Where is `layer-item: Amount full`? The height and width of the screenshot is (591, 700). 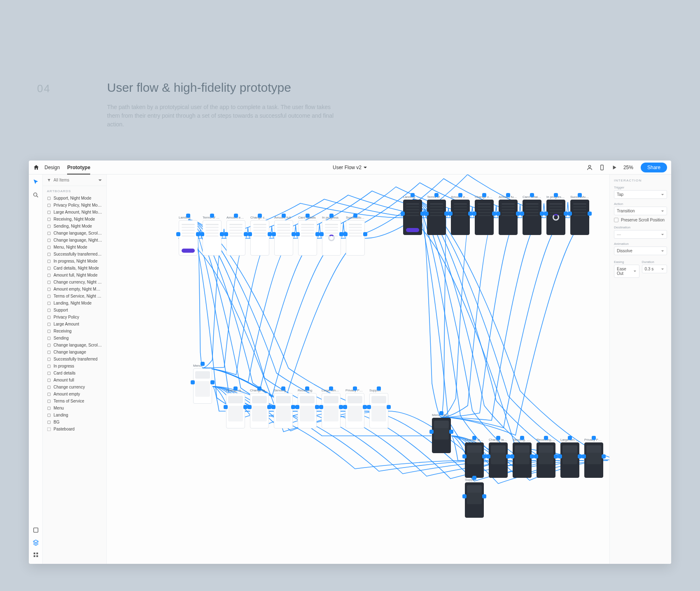
layer-item: Amount full is located at coordinates (75, 380).